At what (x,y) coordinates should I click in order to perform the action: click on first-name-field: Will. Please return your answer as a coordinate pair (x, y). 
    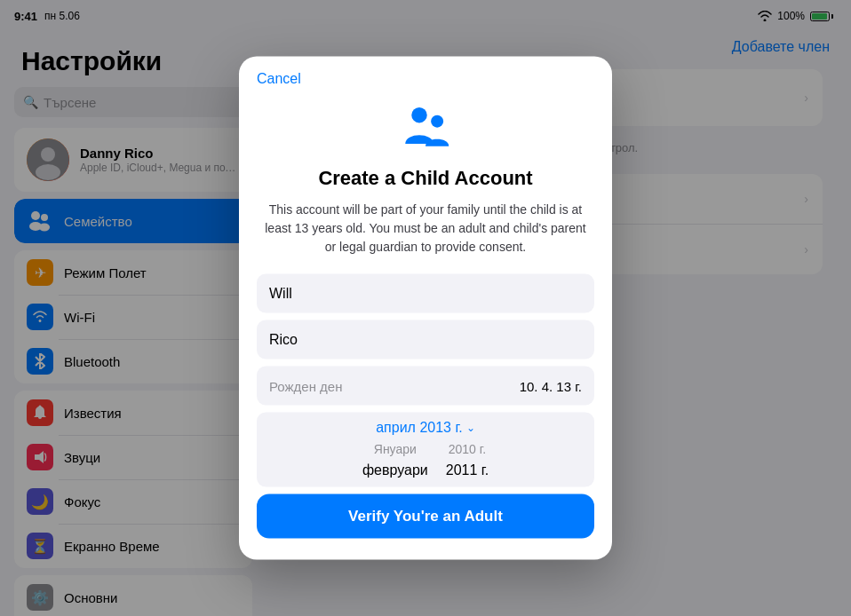
    Looking at the image, I should click on (426, 294).